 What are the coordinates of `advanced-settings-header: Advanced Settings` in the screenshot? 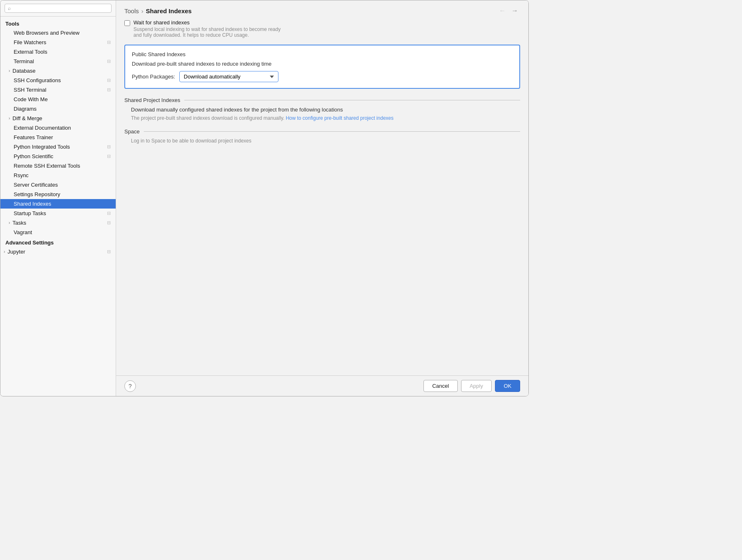 It's located at (58, 242).